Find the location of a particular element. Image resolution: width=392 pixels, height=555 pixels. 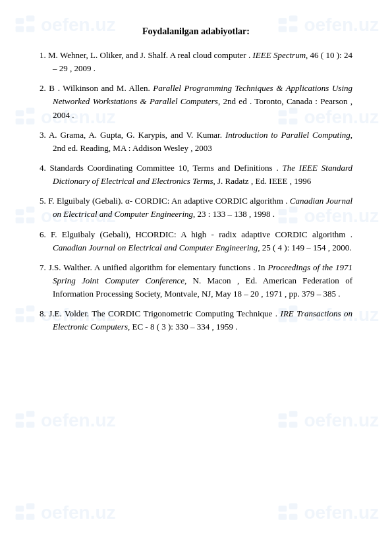

reference-item-6: 6. F. Elguibaly (Gebali), HCORDIC: A hig… is located at coordinates (196, 241).